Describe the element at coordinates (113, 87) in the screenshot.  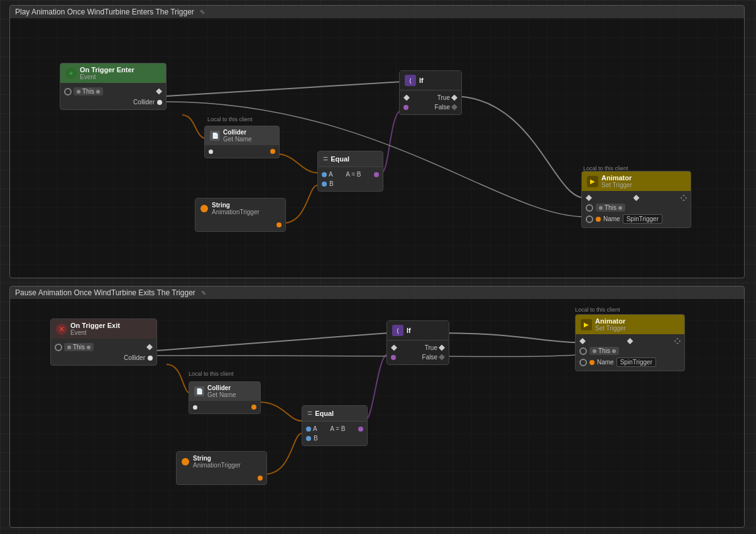
I see `on-trigger-enter-node: + On Trigger Enter Event This` at that location.